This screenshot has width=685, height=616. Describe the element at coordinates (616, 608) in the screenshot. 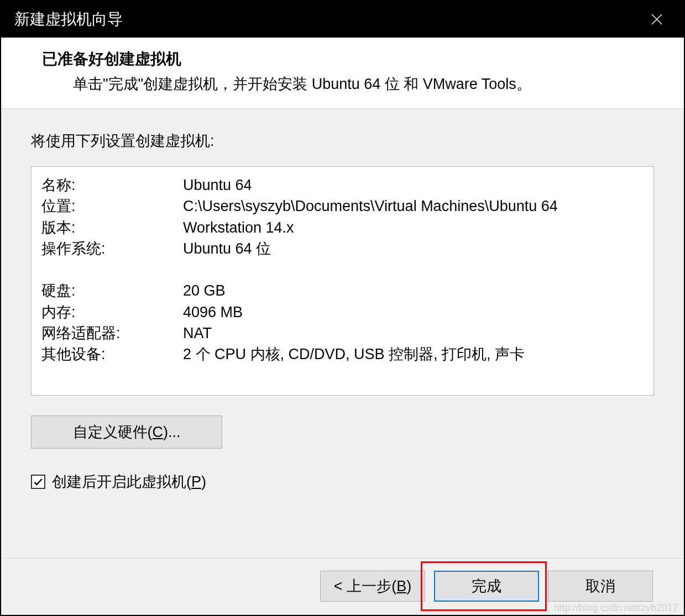

I see `watermark: http://blog.csdn.net/zyb2017` at that location.